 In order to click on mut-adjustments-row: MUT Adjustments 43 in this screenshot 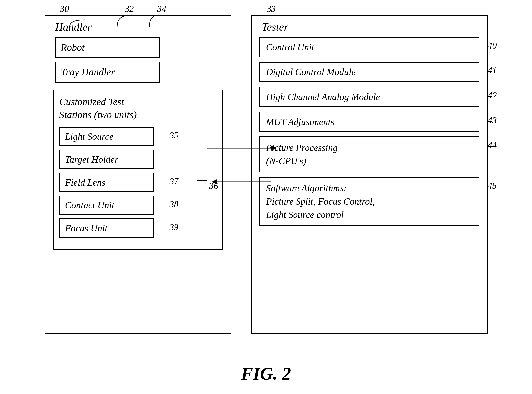, I will do `click(369, 122)`.